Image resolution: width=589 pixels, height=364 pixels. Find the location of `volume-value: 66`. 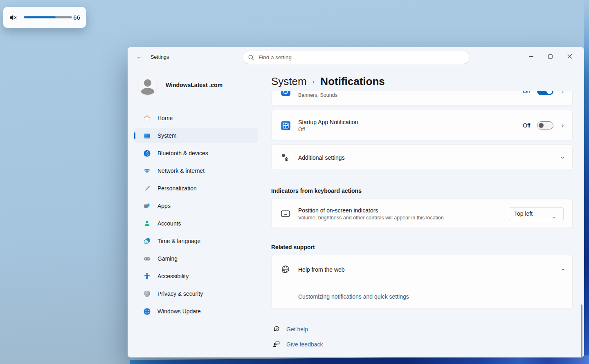

volume-value: 66 is located at coordinates (77, 17).